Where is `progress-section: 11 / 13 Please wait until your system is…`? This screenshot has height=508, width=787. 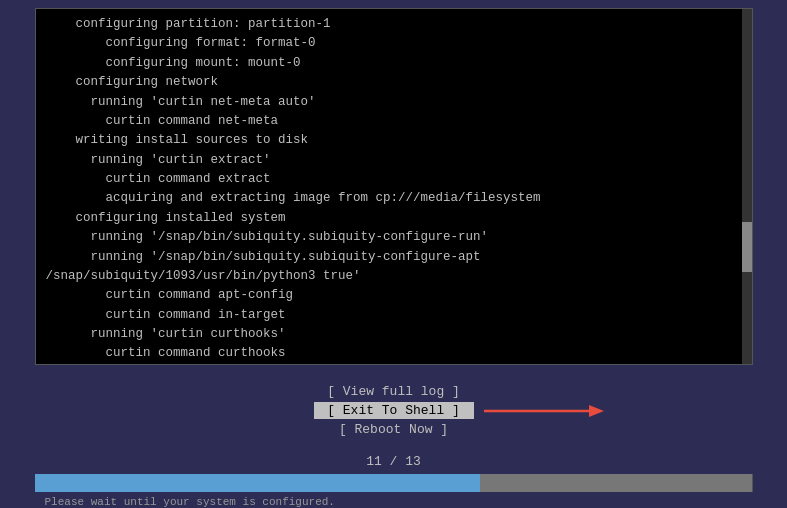
progress-section: 11 / 13 Please wait until your system is… is located at coordinates (394, 481).